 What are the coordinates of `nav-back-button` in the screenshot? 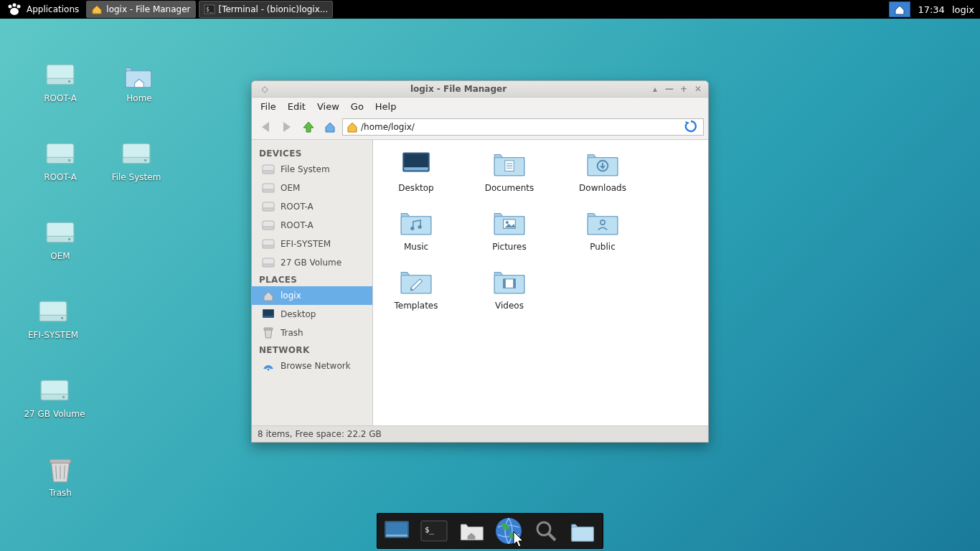 It's located at (265, 127).